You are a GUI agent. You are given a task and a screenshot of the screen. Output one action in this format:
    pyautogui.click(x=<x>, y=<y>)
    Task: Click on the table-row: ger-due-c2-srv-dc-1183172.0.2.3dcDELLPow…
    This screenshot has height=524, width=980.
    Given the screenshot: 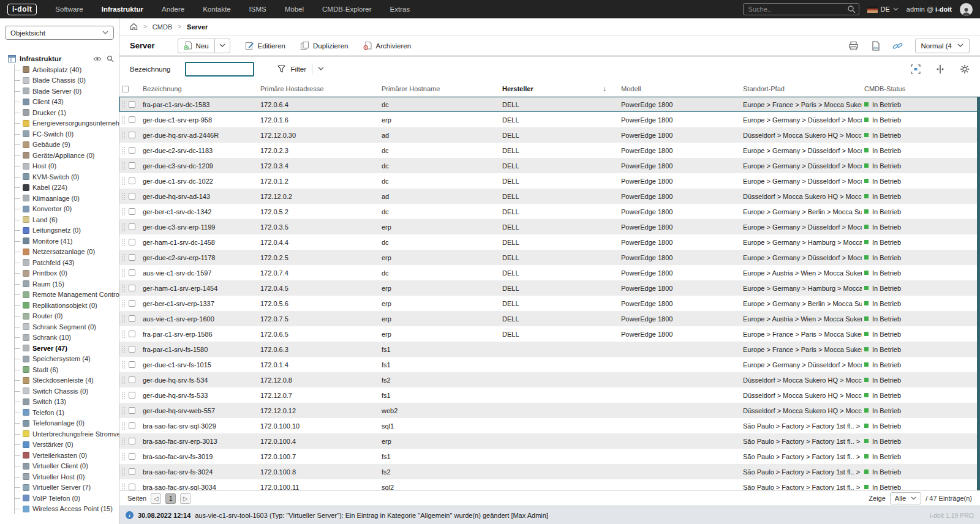 What is the action you would take?
    pyautogui.click(x=550, y=151)
    